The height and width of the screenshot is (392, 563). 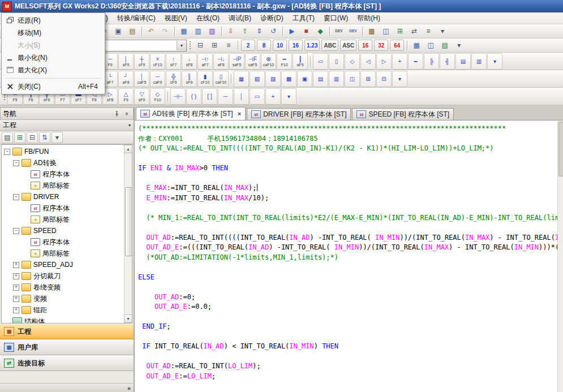 I want to click on tree-item: +变频, so click(x=63, y=299).